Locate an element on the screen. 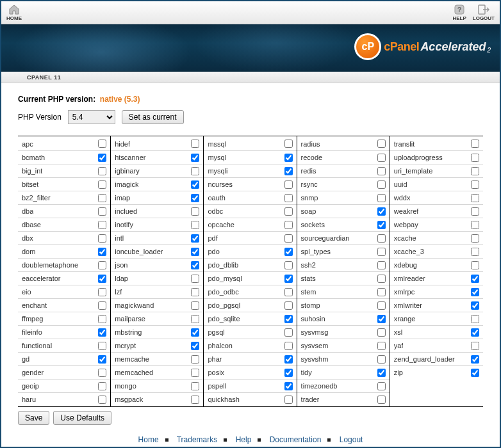  save-button: Save is located at coordinates (33, 418).